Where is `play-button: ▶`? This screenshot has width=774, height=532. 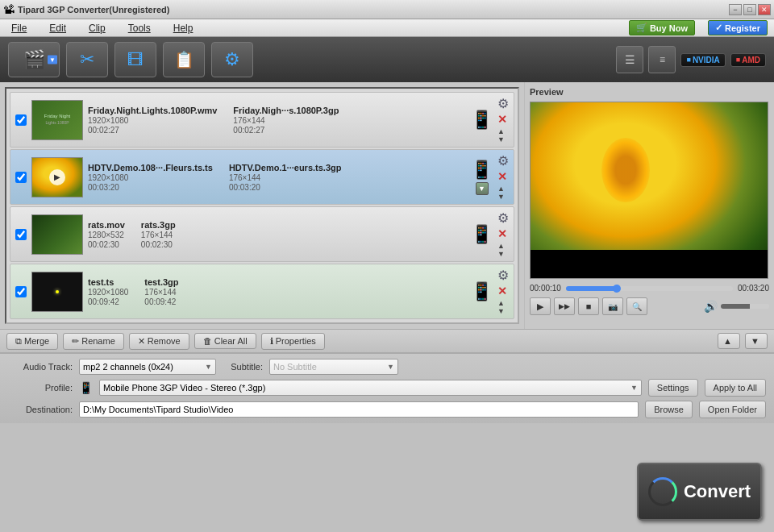
play-button: ▶ is located at coordinates (540, 306).